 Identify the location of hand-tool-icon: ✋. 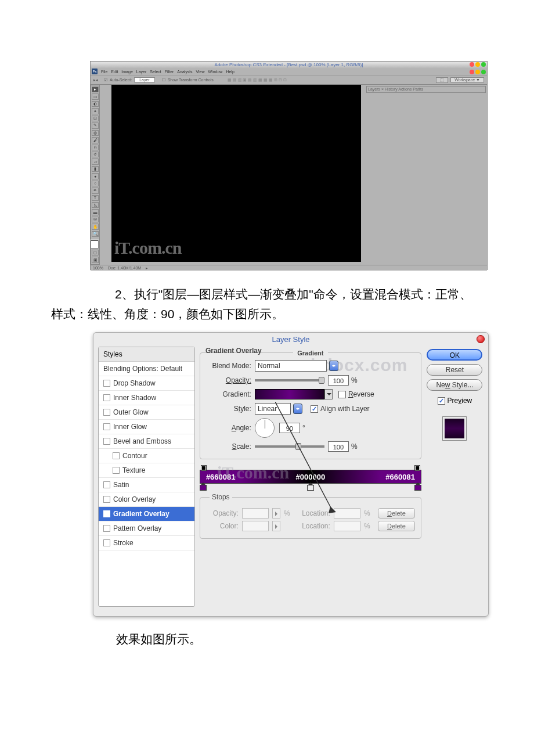
(95, 226).